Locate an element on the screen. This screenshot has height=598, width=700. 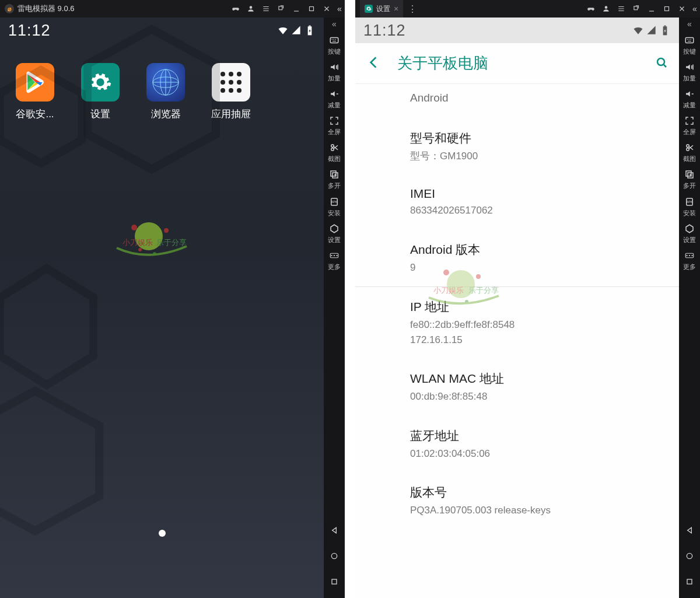
app-drawer: 应用抽屉 is located at coordinates (231, 92).